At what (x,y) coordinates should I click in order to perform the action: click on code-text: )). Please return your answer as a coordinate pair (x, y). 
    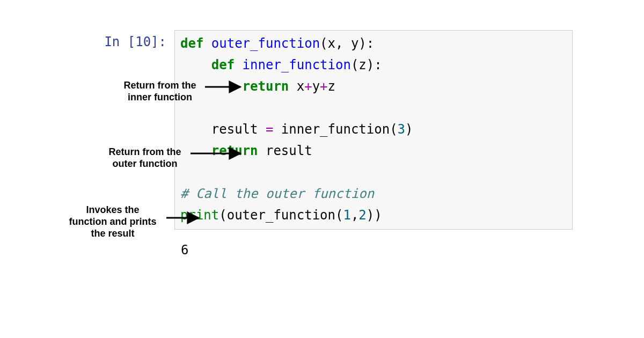
    Looking at the image, I should click on (375, 215).